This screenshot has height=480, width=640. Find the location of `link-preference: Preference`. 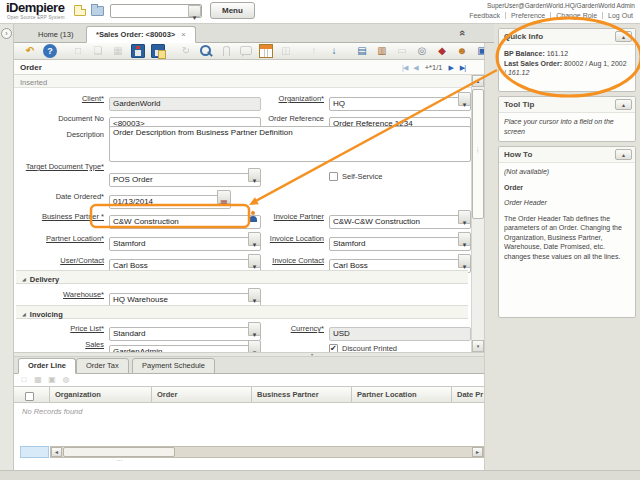

link-preference: Preference is located at coordinates (528, 16).